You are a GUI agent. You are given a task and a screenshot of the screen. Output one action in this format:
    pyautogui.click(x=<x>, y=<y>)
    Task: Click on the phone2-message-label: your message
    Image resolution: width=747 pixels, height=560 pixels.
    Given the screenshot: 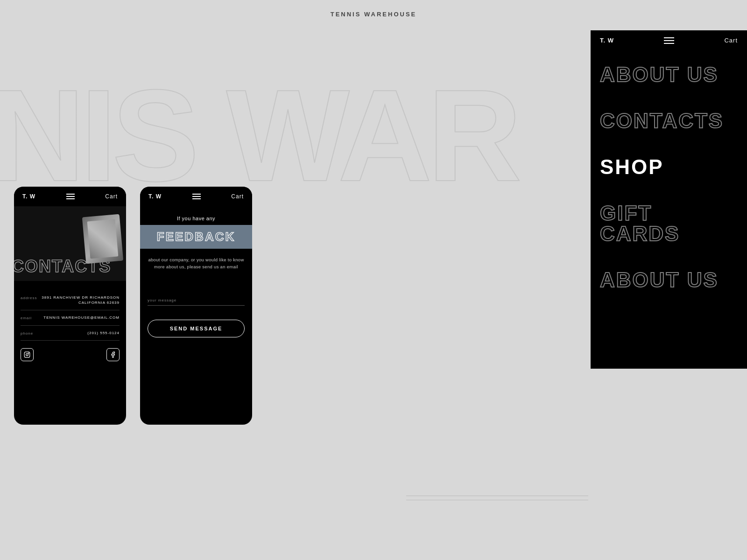 What is the action you would take?
    pyautogui.click(x=196, y=301)
    